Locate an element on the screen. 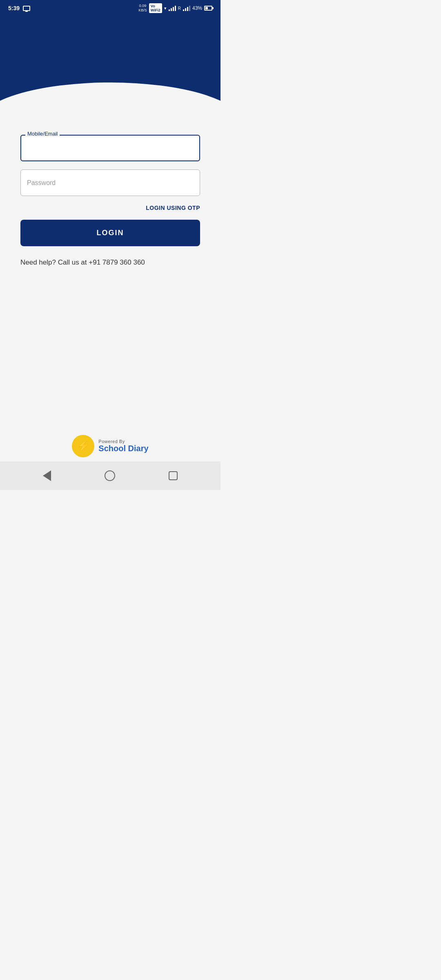 Image resolution: width=441 pixels, height=980 pixels. otp-link-container: LOGIN USING OTP is located at coordinates (110, 208).